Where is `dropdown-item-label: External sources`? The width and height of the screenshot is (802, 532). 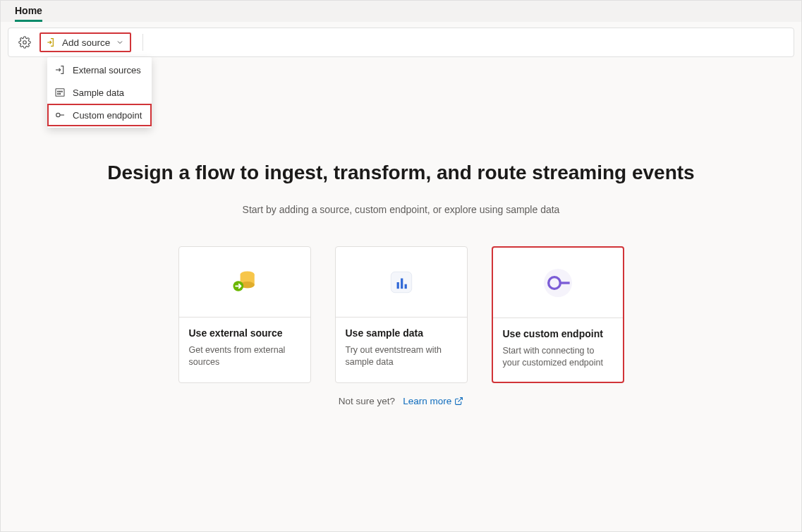
dropdown-item-label: External sources is located at coordinates (107, 71).